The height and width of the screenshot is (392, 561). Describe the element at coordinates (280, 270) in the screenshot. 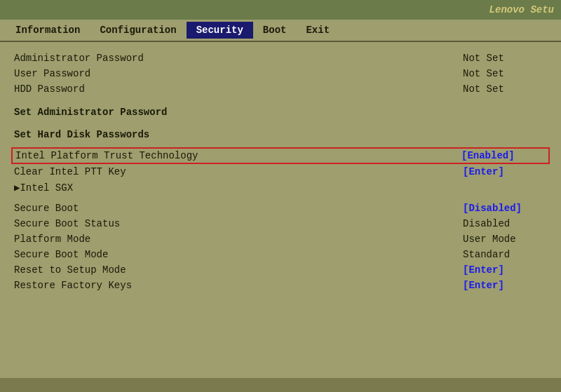

I see `reset-setup-mode-row: Reset to Setup Mode [Enter]` at that location.